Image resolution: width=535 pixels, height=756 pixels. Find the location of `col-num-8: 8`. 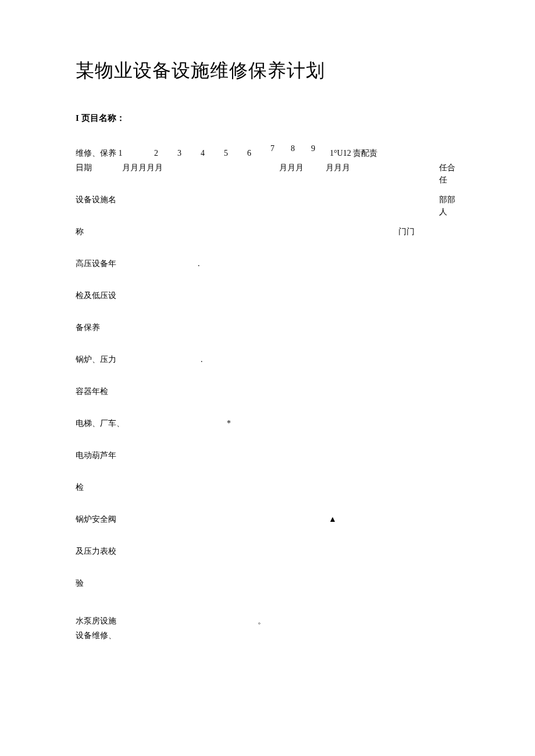

col-num-8: 8 is located at coordinates (293, 149).